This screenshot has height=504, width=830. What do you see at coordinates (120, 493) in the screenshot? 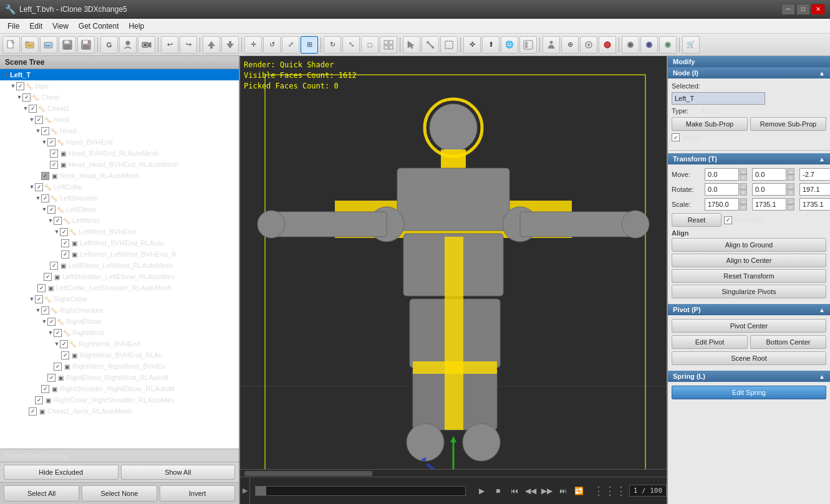
I see `select-none-button: Select None` at bounding box center [120, 493].